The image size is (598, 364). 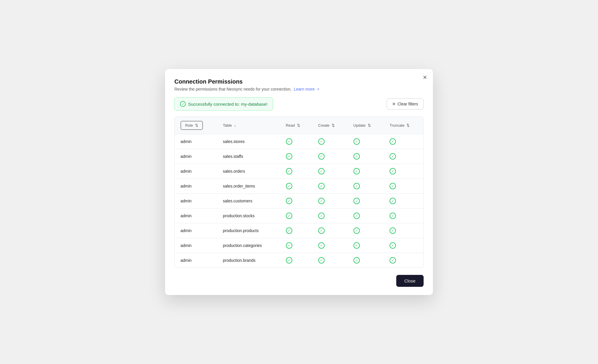 What do you see at coordinates (299, 260) in the screenshot?
I see `table-row: admin production.brands ✓ ✓ ✓ ✓` at bounding box center [299, 260].